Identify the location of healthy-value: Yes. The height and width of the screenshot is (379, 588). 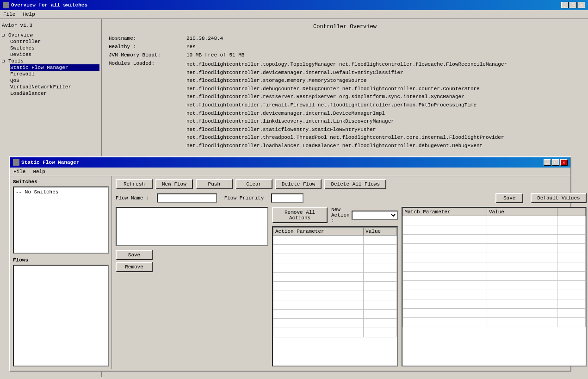
(191, 47).